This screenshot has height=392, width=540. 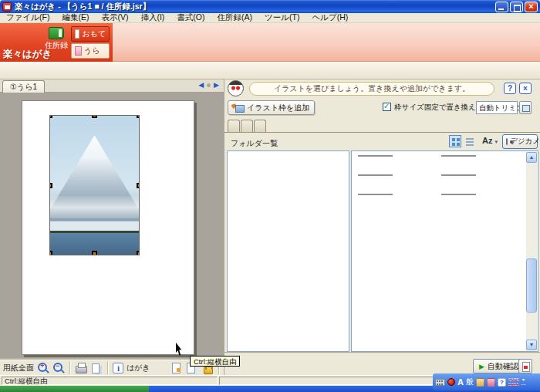 What do you see at coordinates (43, 368) in the screenshot?
I see `zoom-in-icon` at bounding box center [43, 368].